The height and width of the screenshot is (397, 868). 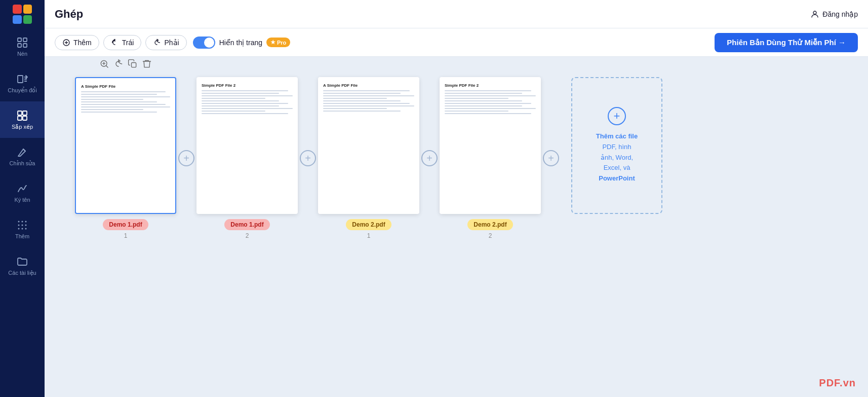 What do you see at coordinates (22, 120) in the screenshot?
I see `sidebar-item-sap-xep: Sắp xếp` at bounding box center [22, 120].